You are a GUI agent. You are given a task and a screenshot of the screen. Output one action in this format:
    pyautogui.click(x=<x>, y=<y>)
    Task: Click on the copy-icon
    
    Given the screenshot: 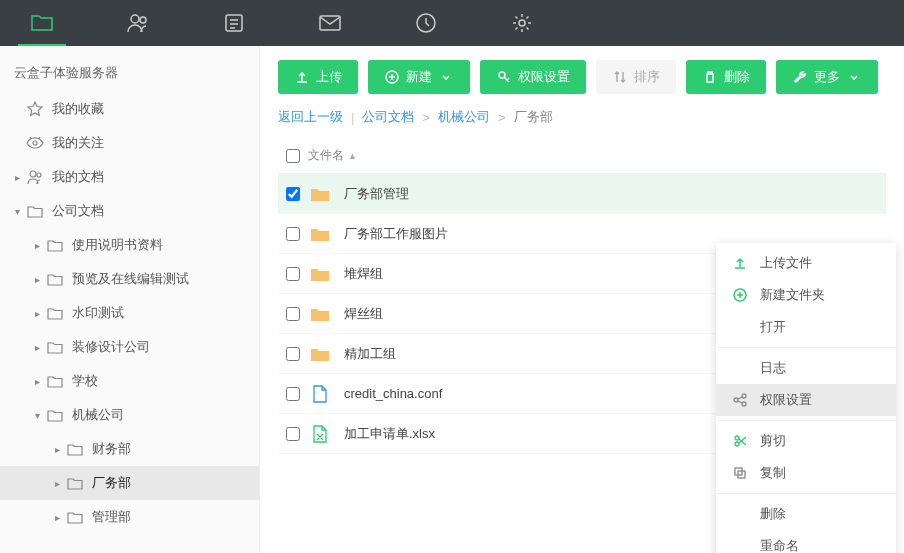 What is the action you would take?
    pyautogui.click(x=740, y=473)
    